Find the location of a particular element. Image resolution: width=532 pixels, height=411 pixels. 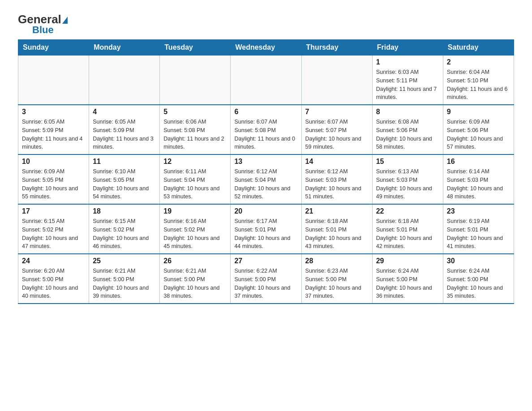

calendar-cell: 14Sunrise: 6:12 AMSunset: 5:03 PMDayligh… is located at coordinates (337, 179).